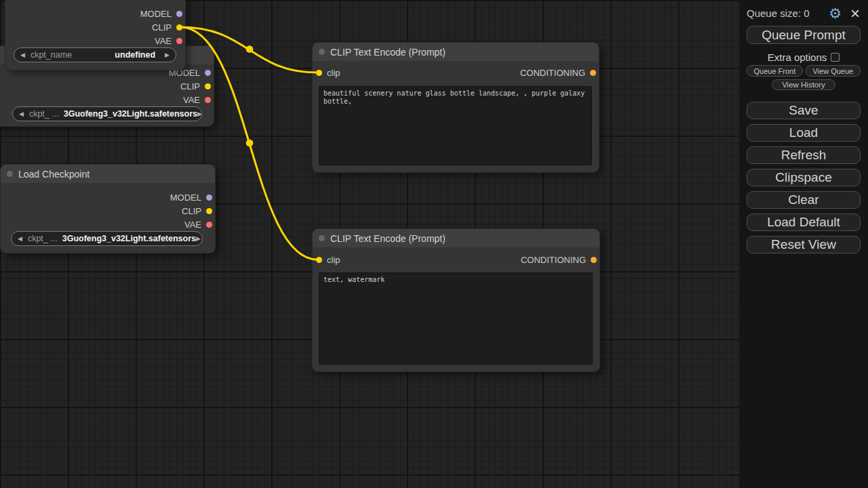 The image size is (868, 488). Describe the element at coordinates (135, 55) in the screenshot. I see `widget-value: undefined` at that location.